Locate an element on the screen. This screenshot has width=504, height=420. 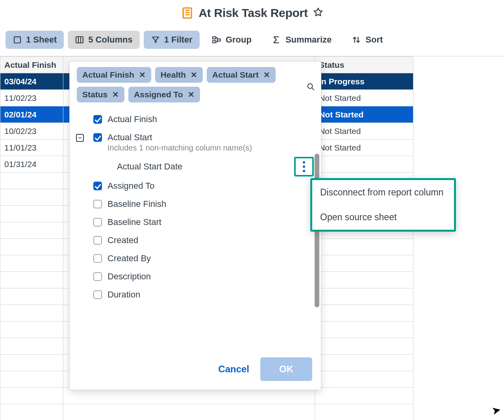
column-option: Created is located at coordinates (195, 240).